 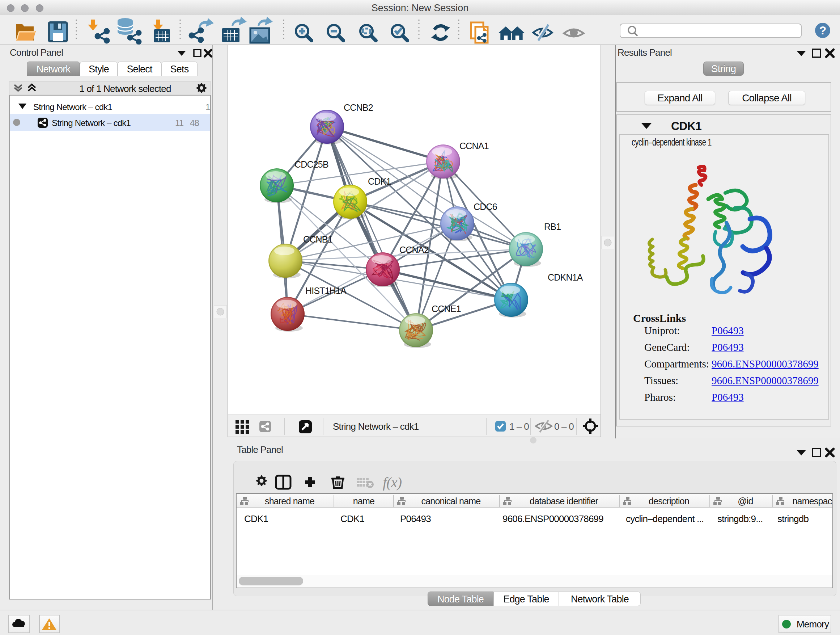 What do you see at coordinates (564, 426) in the screenshot?
I see `svg-text: 0 – 0` at bounding box center [564, 426].